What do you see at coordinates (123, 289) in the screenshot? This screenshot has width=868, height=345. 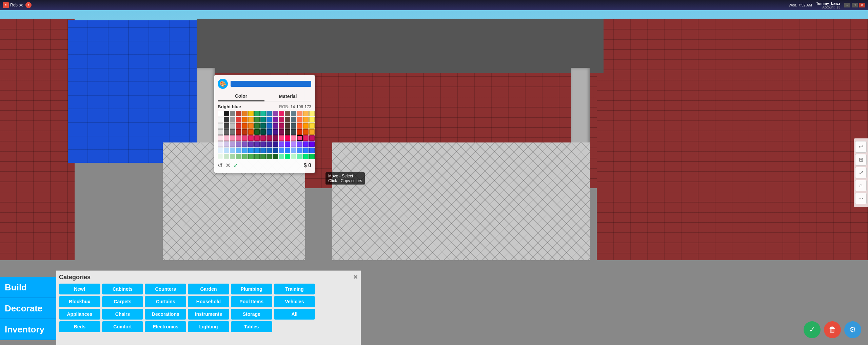 I see `cat-cabinets: Cabinets` at bounding box center [123, 289].